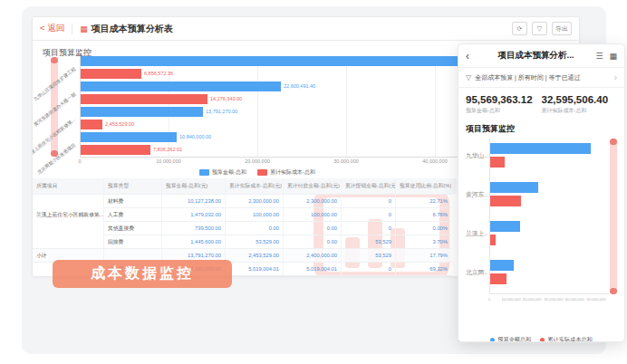 The width and height of the screenshot is (627, 364). What do you see at coordinates (423, 214) in the screenshot?
I see `table-cell: 6.76%` at bounding box center [423, 214].